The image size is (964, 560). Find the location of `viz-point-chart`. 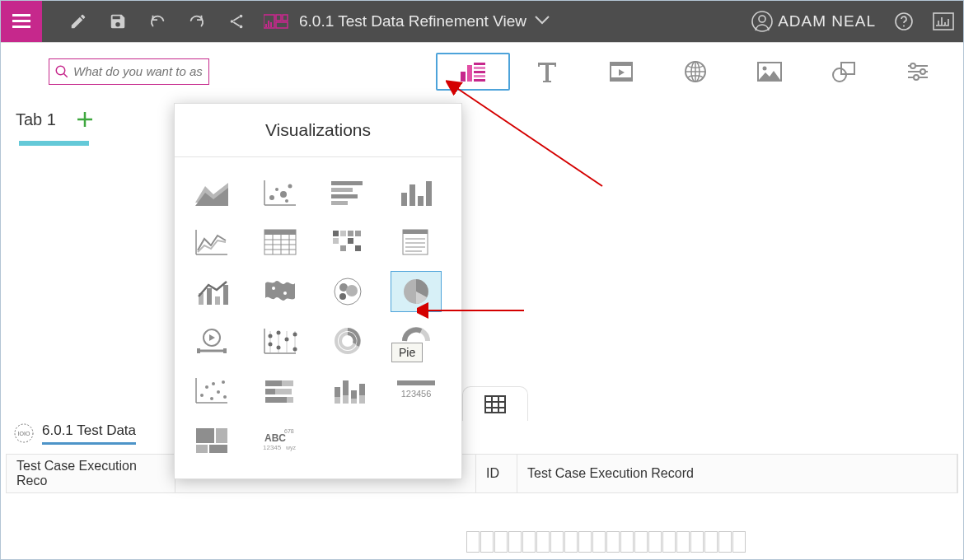

viz-point-chart is located at coordinates (280, 341).